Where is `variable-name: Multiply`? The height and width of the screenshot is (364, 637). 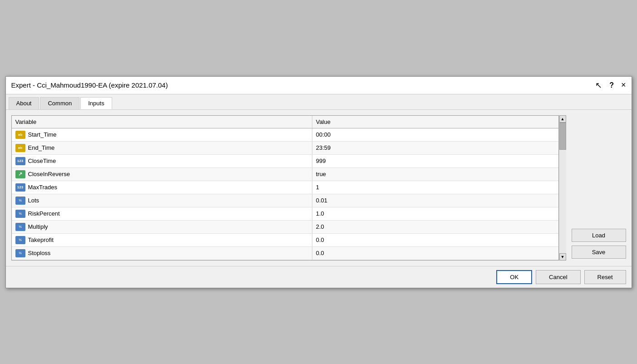
variable-name: Multiply is located at coordinates (38, 227).